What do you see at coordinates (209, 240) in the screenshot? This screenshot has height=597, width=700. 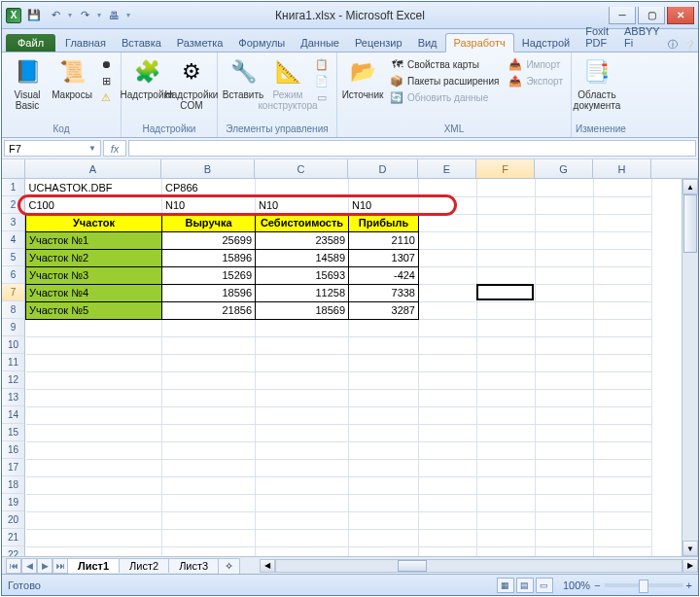 I see `cell: 25699` at bounding box center [209, 240].